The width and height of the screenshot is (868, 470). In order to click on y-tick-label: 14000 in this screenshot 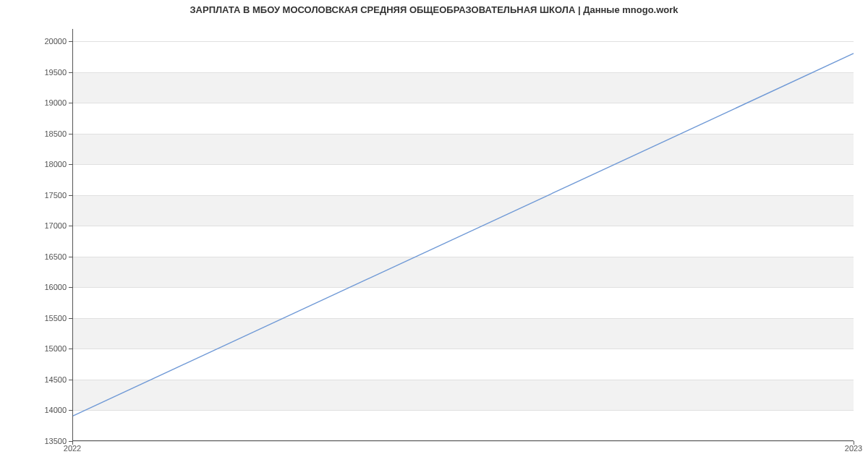, I will do `click(38, 410)`.